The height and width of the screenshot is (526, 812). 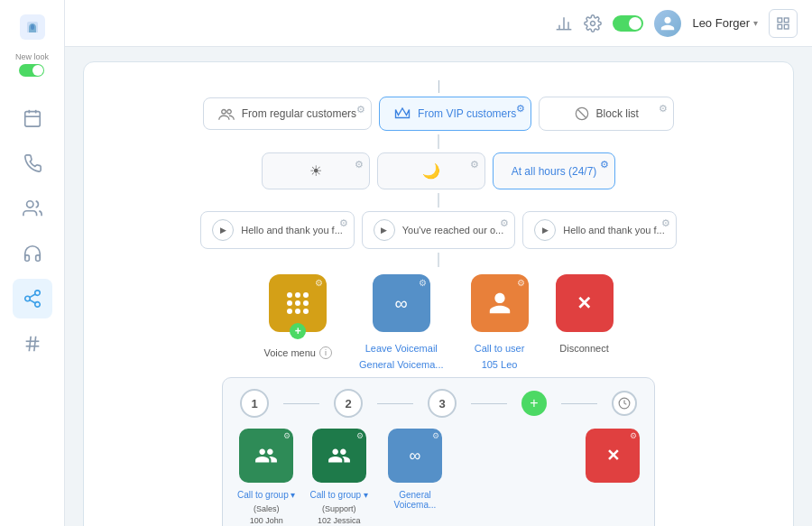 I want to click on callgroup-support-gear: ⚙, so click(x=360, y=436).